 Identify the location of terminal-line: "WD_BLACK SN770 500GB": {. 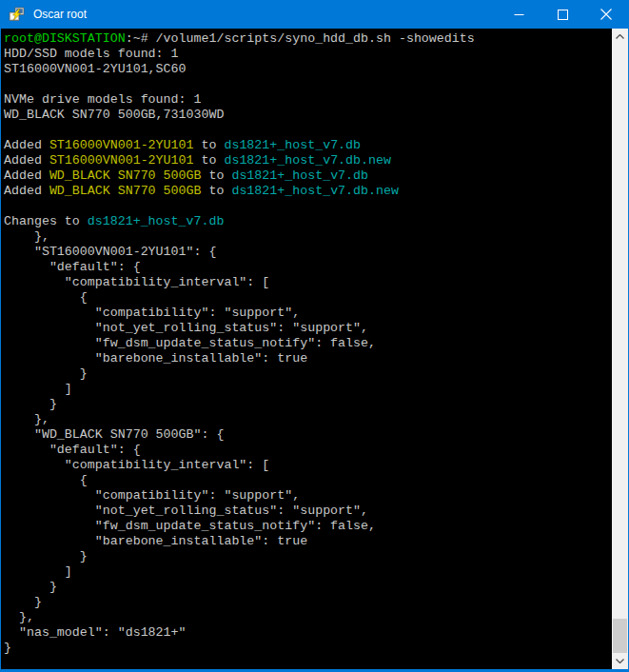
(308, 435).